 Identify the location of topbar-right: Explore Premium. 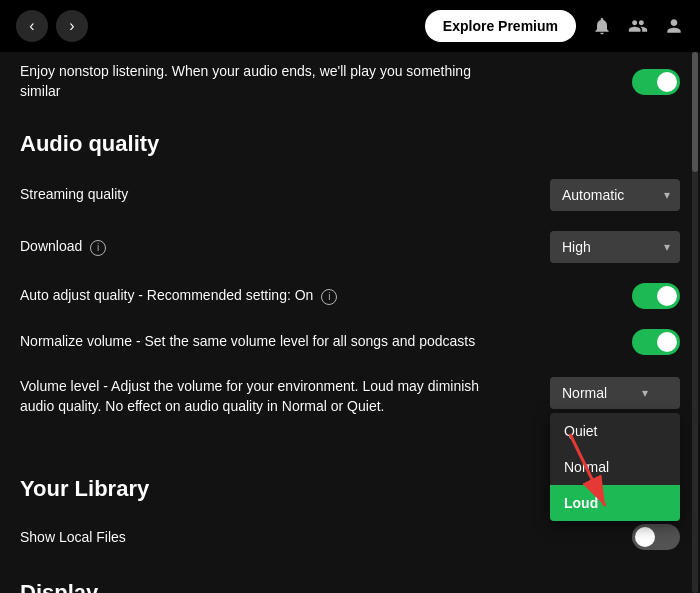
(554, 26).